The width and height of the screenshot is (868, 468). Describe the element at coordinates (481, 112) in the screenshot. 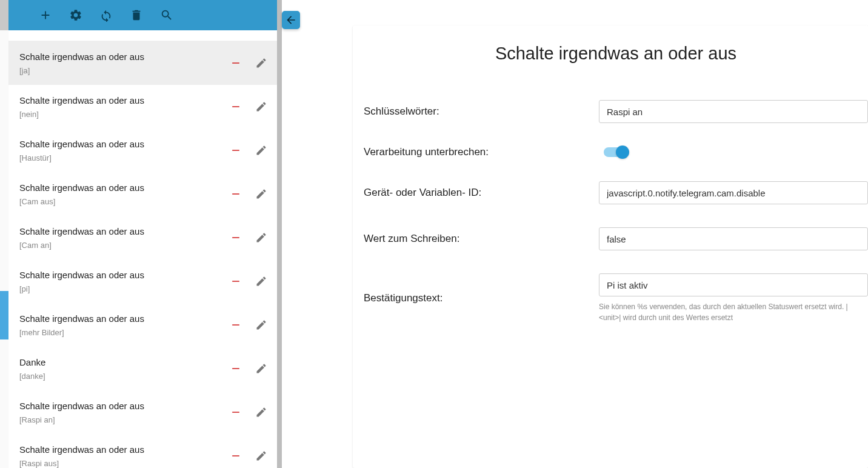

I see `label-keywords: Schlüsselwörter:` at that location.